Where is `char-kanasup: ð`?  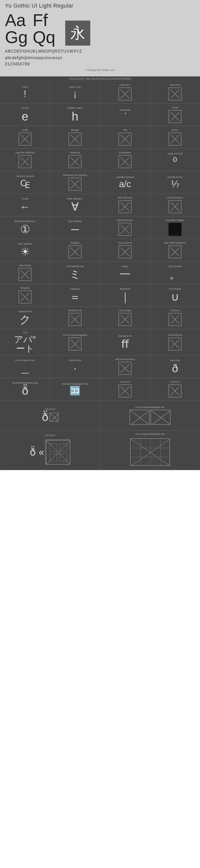 char-kanasup: ð is located at coordinates (175, 369).